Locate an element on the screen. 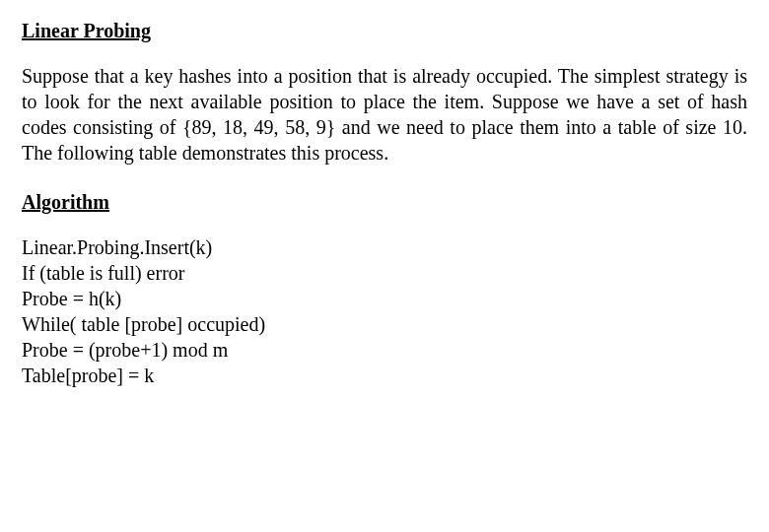 The width and height of the screenshot is (769, 532). heading-linear-probing: Linear Probing is located at coordinates (384, 31).